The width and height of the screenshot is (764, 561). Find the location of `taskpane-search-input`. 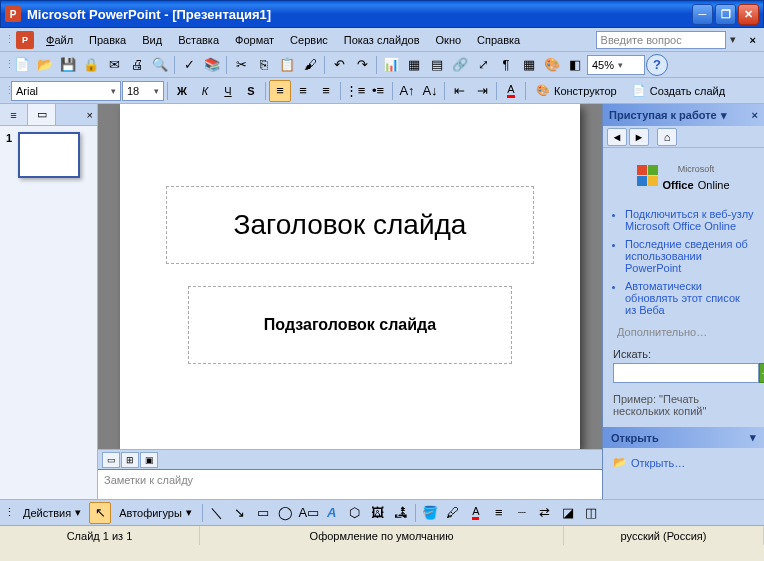

taskpane-search-input is located at coordinates (686, 373).